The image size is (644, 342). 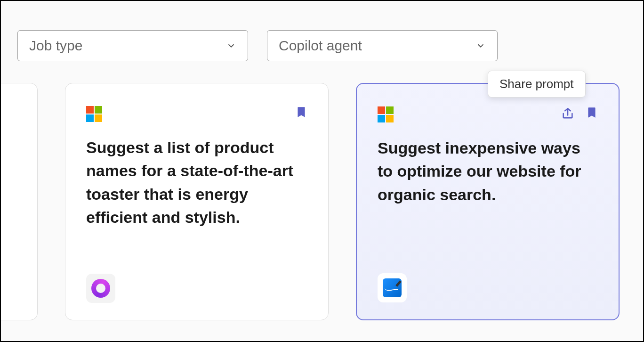 What do you see at coordinates (568, 114) in the screenshot?
I see `share-icon` at bounding box center [568, 114].